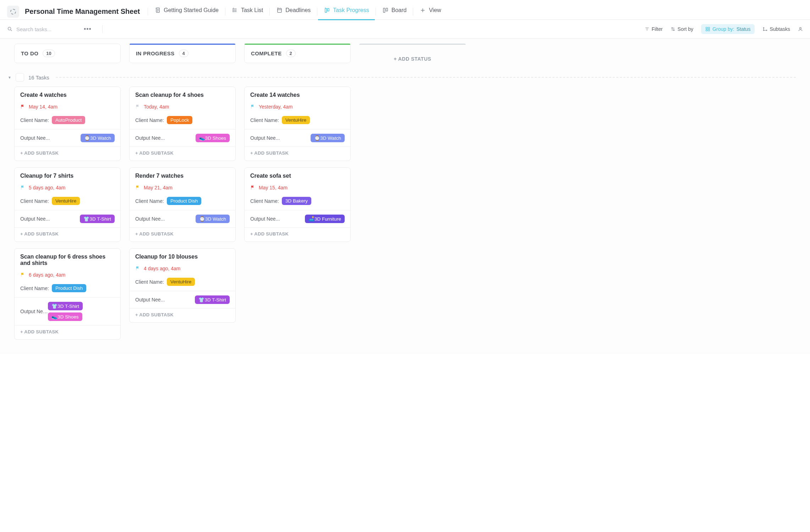 The width and height of the screenshot is (810, 532). What do you see at coordinates (744, 29) in the screenshot?
I see `groupby-value: Status` at bounding box center [744, 29].